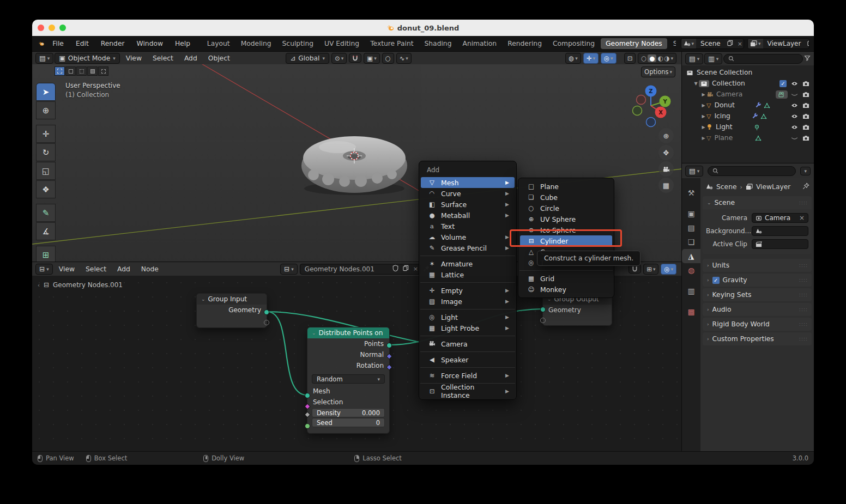 The width and height of the screenshot is (846, 504). I want to click on scene-name: Scene, so click(711, 44).